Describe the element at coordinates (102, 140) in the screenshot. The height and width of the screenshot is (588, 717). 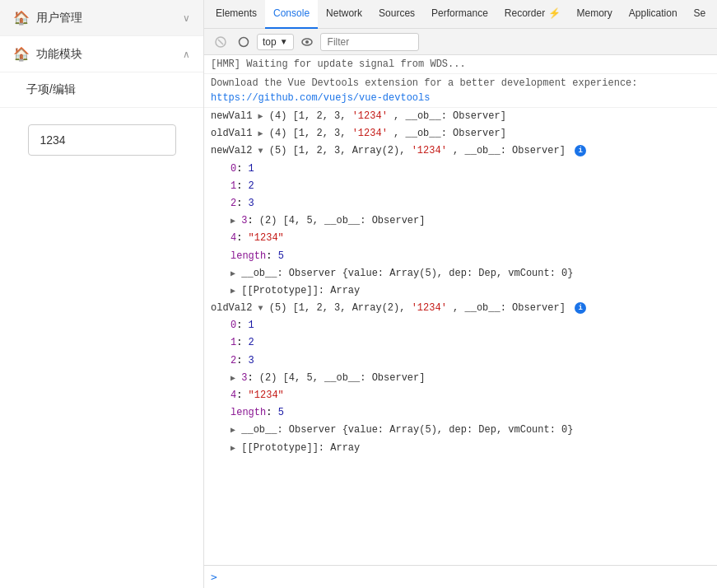
I see `value-input` at that location.